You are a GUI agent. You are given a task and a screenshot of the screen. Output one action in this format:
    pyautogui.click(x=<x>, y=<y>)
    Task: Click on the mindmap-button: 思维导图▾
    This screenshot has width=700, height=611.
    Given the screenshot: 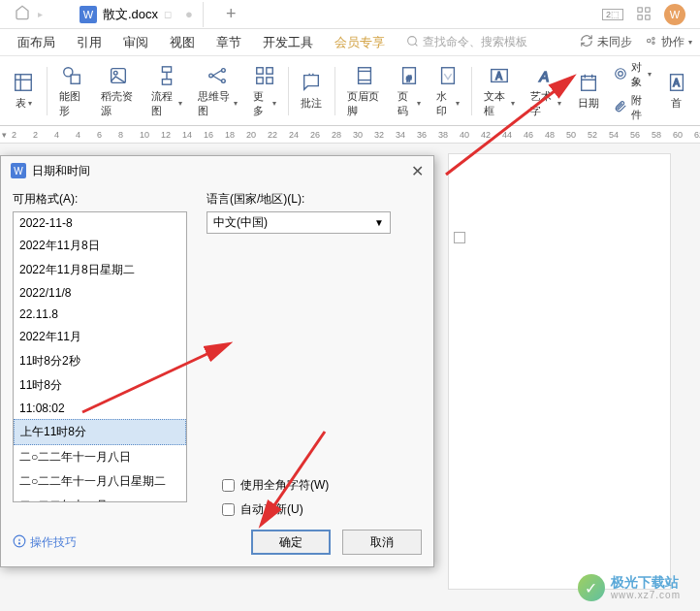 What is the action you would take?
    pyautogui.click(x=217, y=91)
    